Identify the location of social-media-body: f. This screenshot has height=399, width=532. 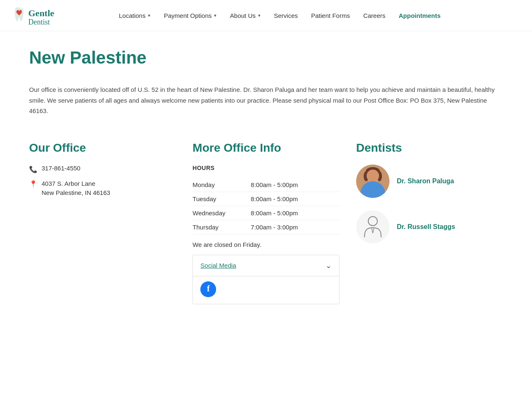
(266, 290).